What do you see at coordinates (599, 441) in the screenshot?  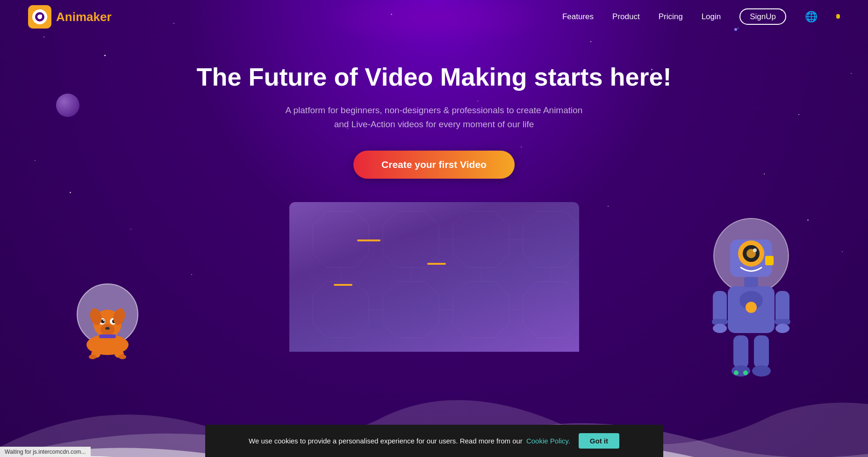 I see `cookie-accept-button: Got it` at bounding box center [599, 441].